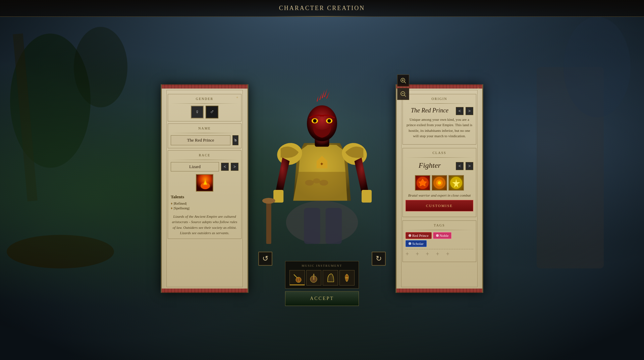  I want to click on chevron-left-icon: <, so click(225, 167).